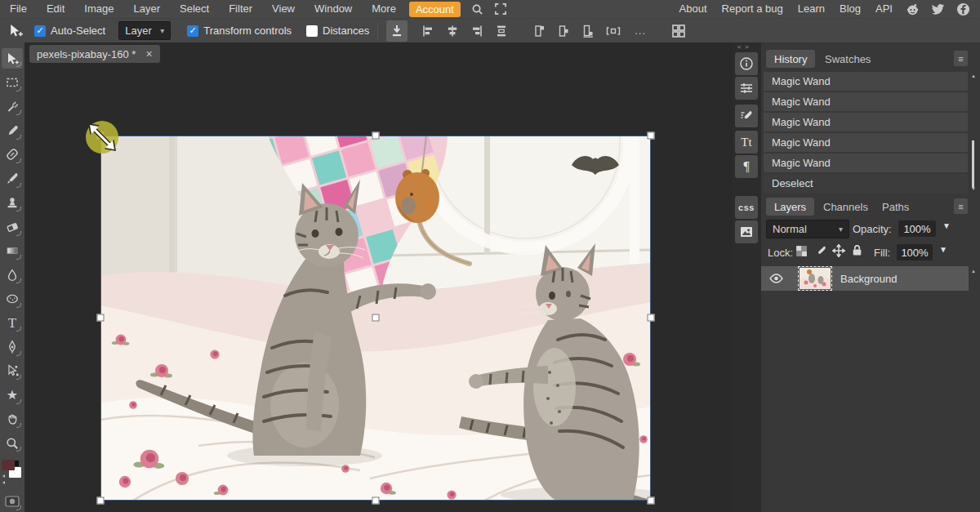 The height and width of the screenshot is (512, 980). I want to click on align-left-icon, so click(428, 31).